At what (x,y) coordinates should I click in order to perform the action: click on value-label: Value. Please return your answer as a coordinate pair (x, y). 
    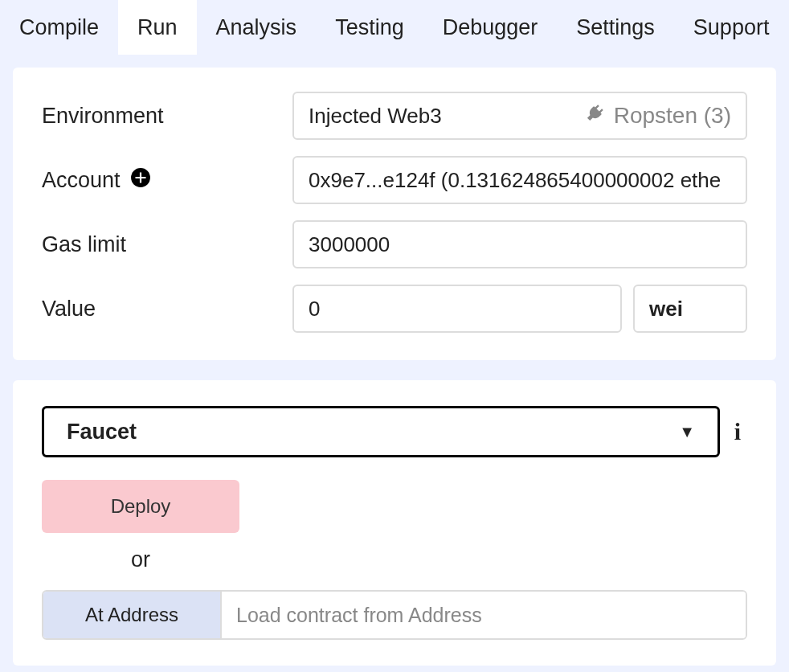
    Looking at the image, I should click on (162, 309).